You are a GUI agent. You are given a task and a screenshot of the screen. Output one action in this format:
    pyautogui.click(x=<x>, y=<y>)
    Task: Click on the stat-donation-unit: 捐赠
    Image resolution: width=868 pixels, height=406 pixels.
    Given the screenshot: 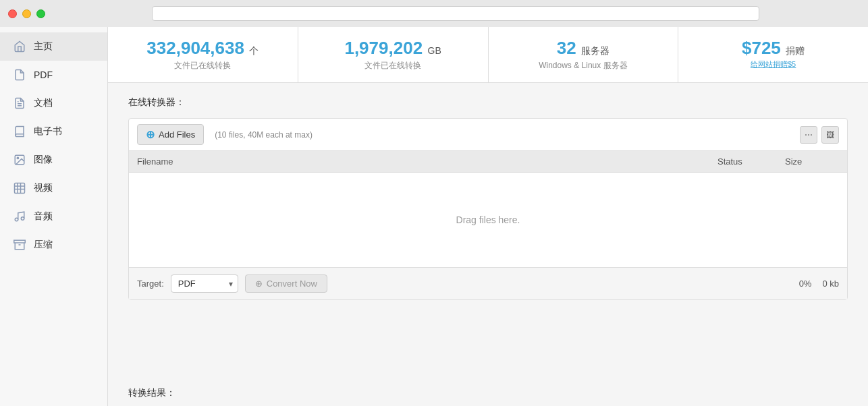 What is the action you would take?
    pyautogui.click(x=795, y=51)
    